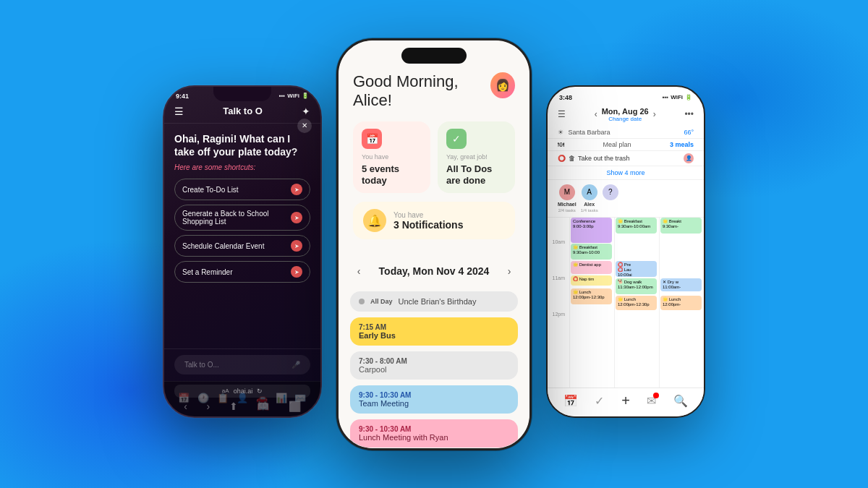  What do you see at coordinates (636, 302) in the screenshot?
I see `grid-col-2: 🌟 Breakfast9:30am-10:00am ⭕ Pre⭕ Lau10:0…` at bounding box center [636, 302].